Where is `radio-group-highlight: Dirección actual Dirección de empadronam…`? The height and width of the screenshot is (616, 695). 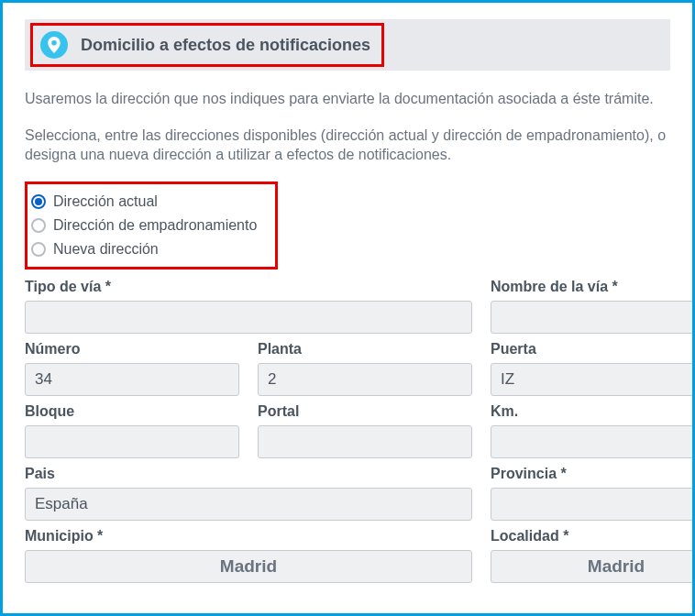
radio-group-highlight: Dirección actual Dirección de empadronam… is located at coordinates (151, 226).